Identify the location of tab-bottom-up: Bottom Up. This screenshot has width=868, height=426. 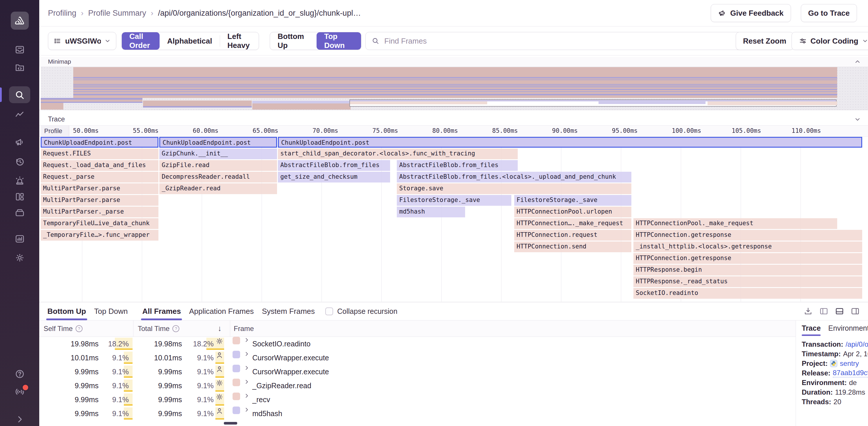
(67, 311).